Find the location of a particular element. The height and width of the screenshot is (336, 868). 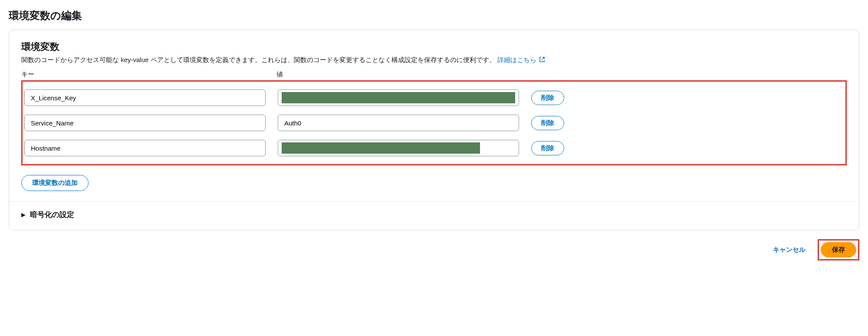

learn-more-link: 詳細はこちら is located at coordinates (521, 60).